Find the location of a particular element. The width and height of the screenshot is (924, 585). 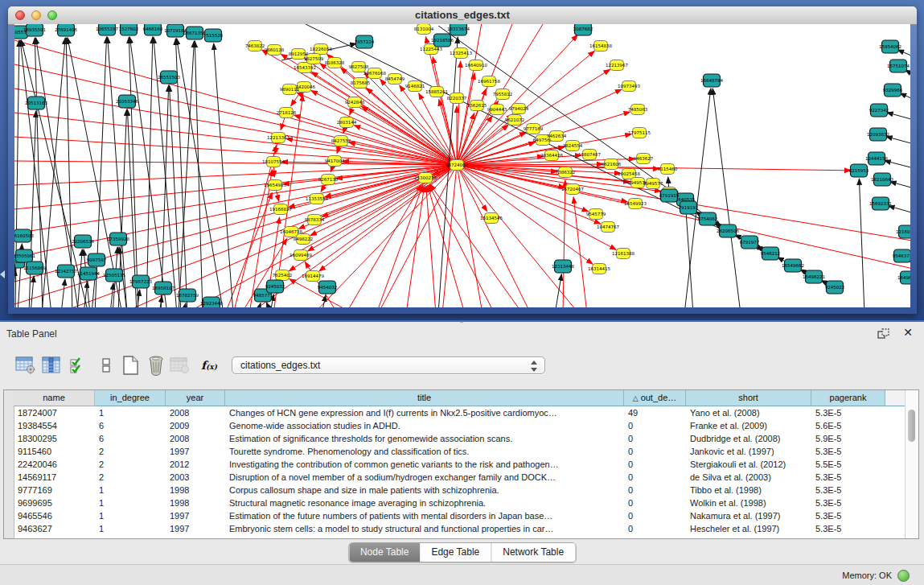

table-row: 1938455462009Genome-wide association stu… is located at coordinates (460, 426).